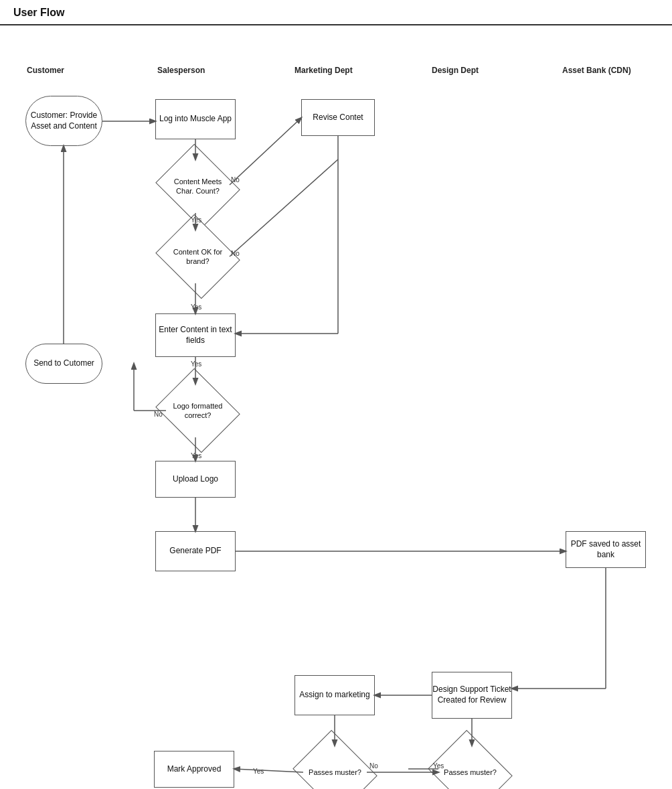  Describe the element at coordinates (470, 768) in the screenshot. I see `node-passes-muster-2: Passes muster?` at that location.